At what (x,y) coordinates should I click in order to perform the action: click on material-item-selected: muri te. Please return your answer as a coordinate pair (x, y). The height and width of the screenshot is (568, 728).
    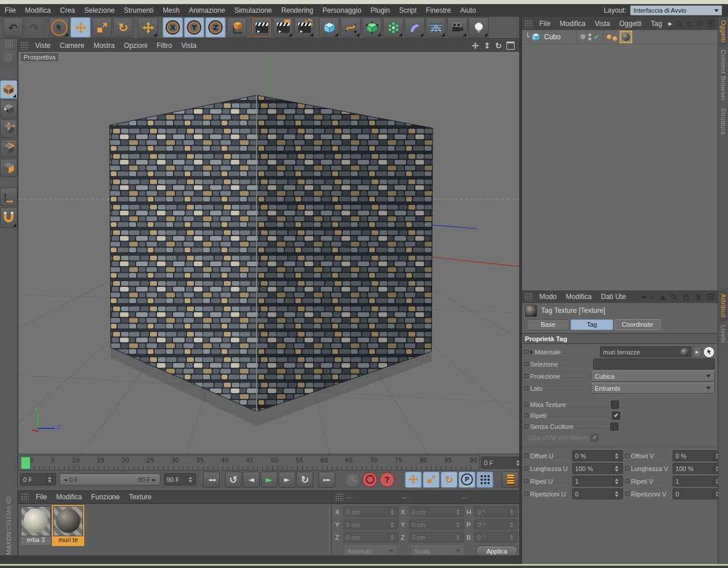
    Looking at the image, I should click on (68, 525).